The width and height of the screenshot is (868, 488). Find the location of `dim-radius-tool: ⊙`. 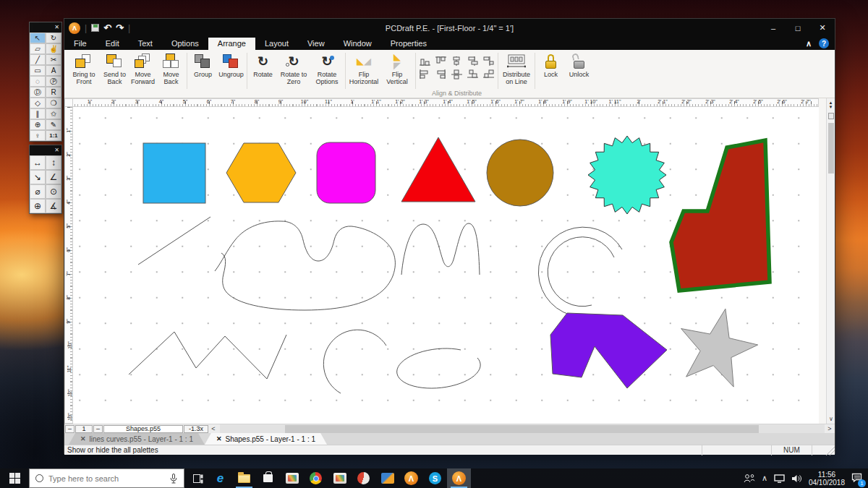

dim-radius-tool: ⊙ is located at coordinates (54, 192).